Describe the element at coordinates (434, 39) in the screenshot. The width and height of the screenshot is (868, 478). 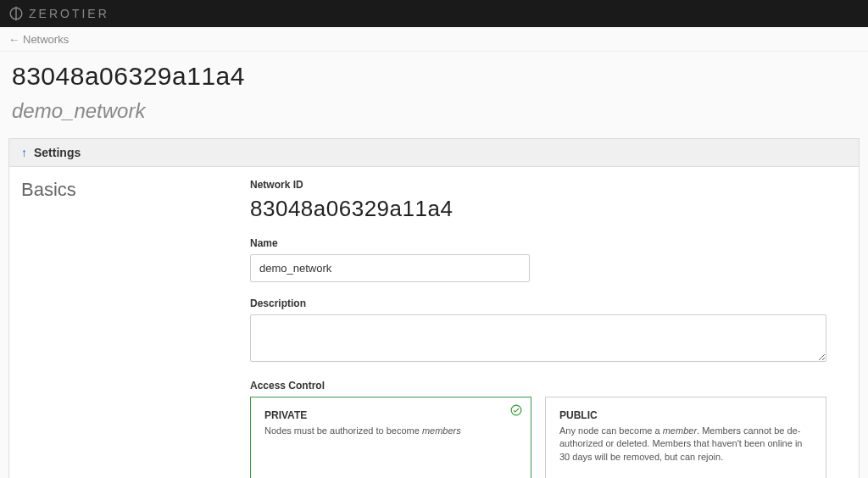
I see `breadcrumb: ←Networks` at that location.